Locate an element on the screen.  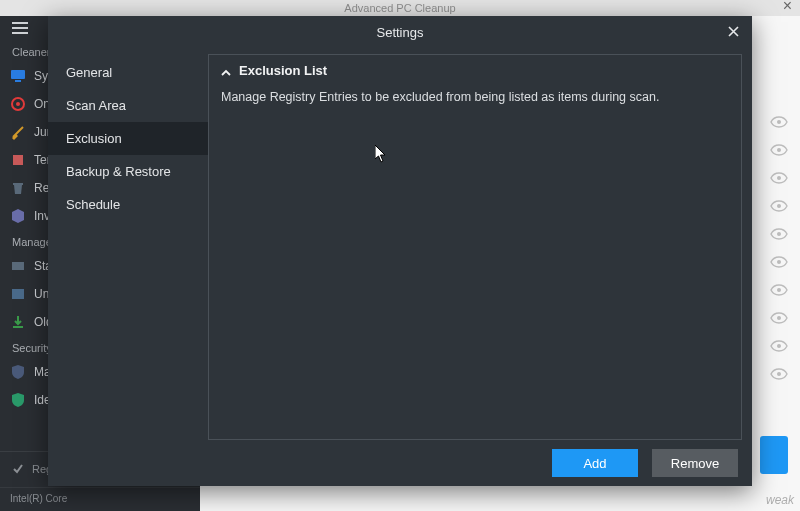
preview-icon-column is located at coordinates (779, 248).